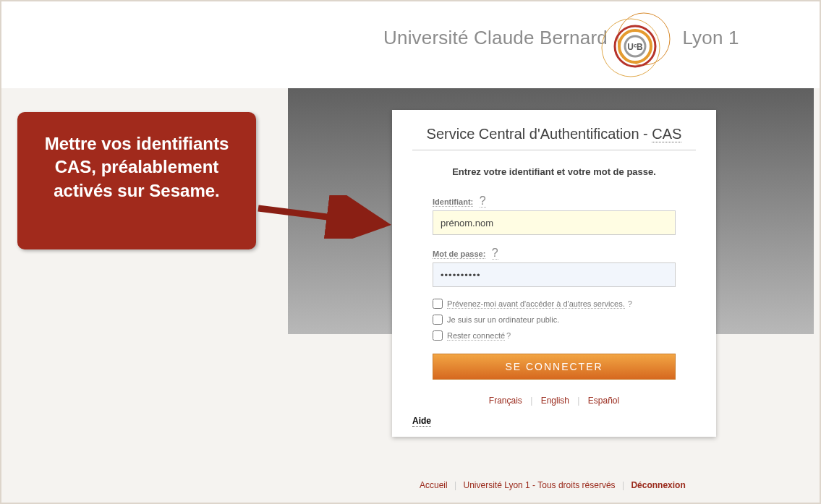 Image resolution: width=821 pixels, height=504 pixels. I want to click on help-link: Aide, so click(422, 421).